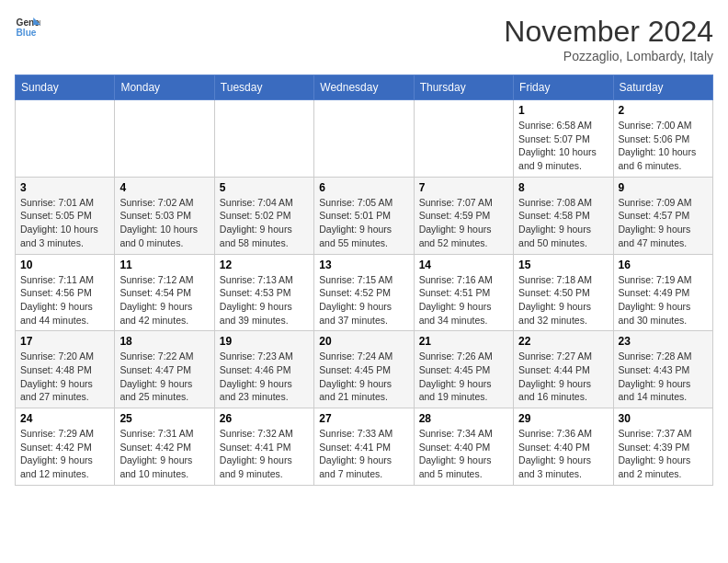 The height and width of the screenshot is (563, 728). Describe the element at coordinates (609, 56) in the screenshot. I see `location: Pozzaglio, Lombardy, Italy` at that location.